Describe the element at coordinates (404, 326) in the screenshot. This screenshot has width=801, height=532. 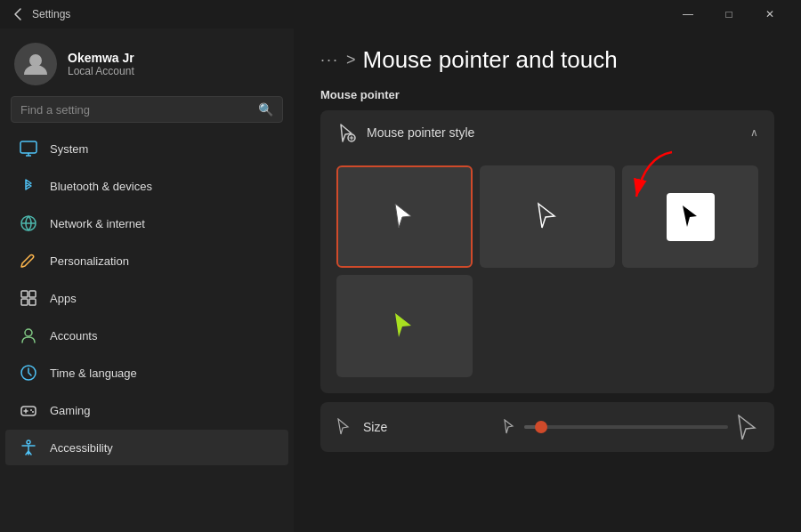
I see `cursor-custom` at that location.